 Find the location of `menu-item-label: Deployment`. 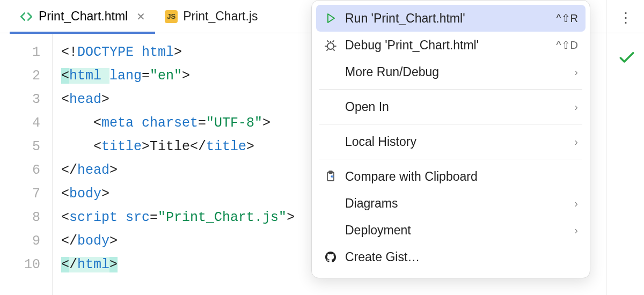

menu-item-label: Deployment is located at coordinates (456, 231).